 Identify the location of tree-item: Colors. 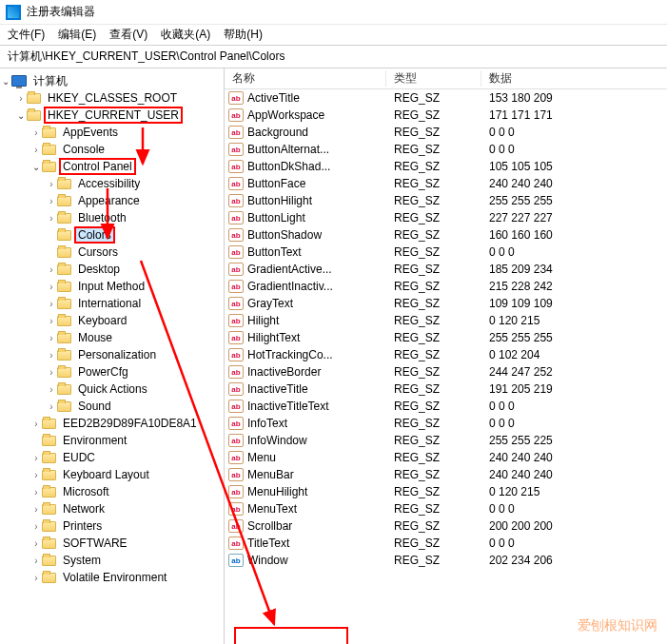
(112, 235).